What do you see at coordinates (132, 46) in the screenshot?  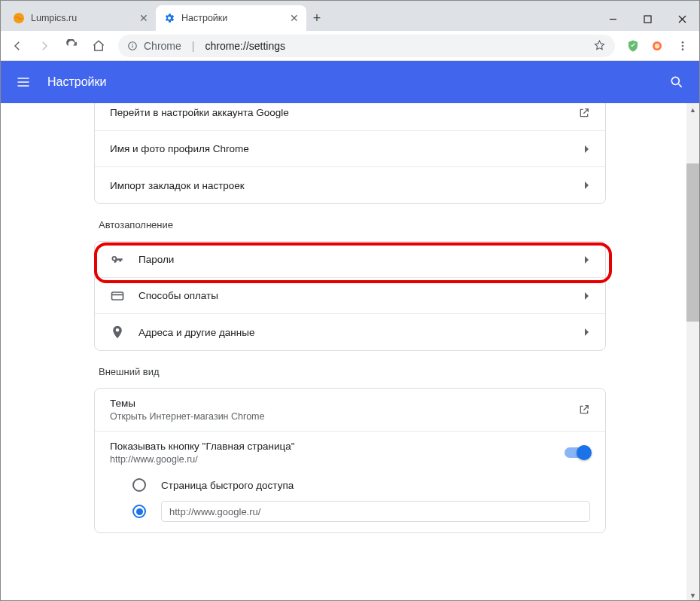 I see `site-info-icon` at bounding box center [132, 46].